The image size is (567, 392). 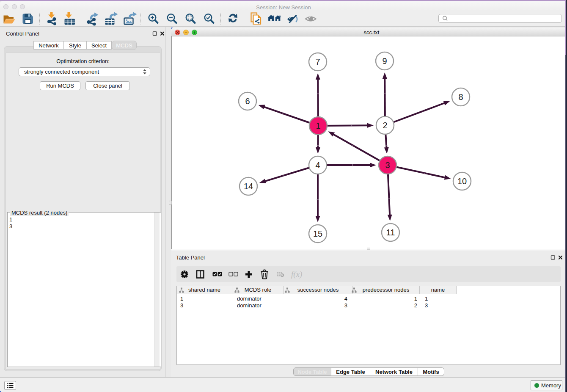 I want to click on svg-text: f(x), so click(x=297, y=274).